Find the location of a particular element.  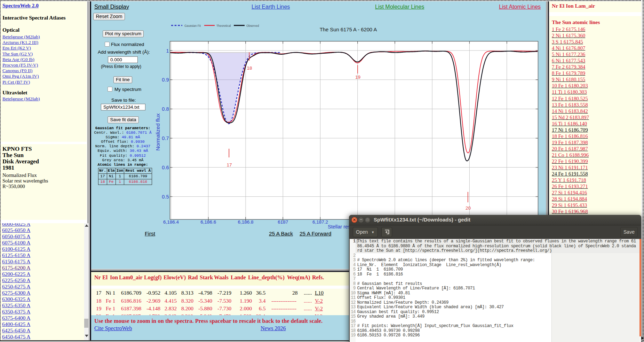

svg-text: 20 is located at coordinates (468, 208).